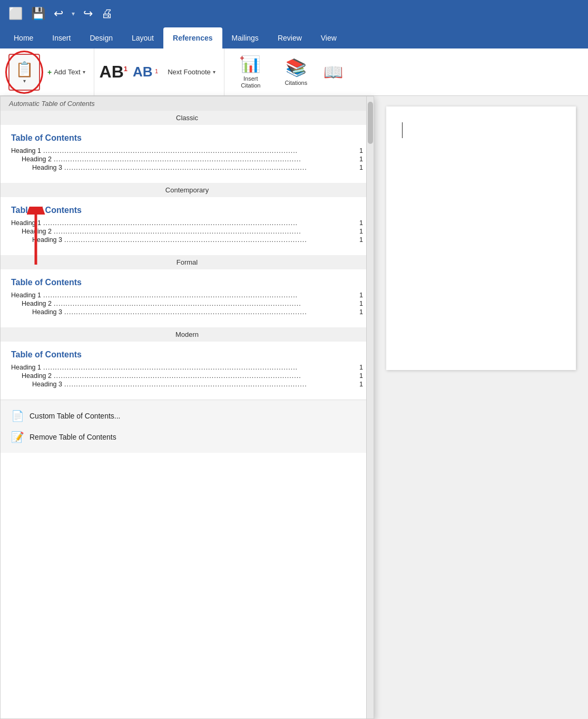  I want to click on manage-sources-icon: 📖, so click(333, 72).